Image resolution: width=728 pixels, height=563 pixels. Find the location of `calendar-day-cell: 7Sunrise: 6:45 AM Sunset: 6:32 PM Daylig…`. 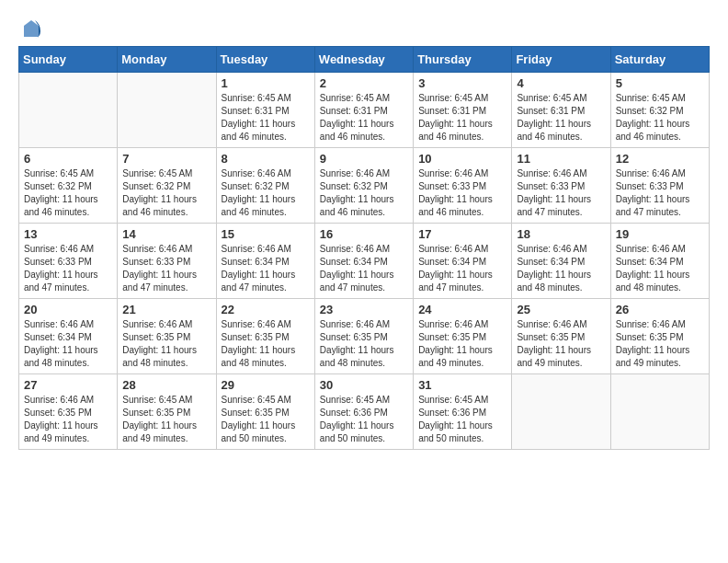

calendar-day-cell: 7Sunrise: 6:45 AM Sunset: 6:32 PM Daylig… is located at coordinates (167, 186).